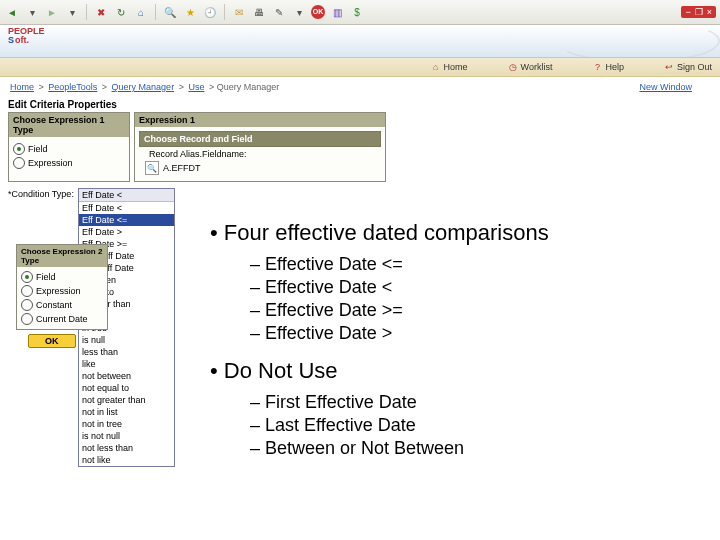  What do you see at coordinates (699, 12) in the screenshot?
I see `maximize-button: ❐` at bounding box center [699, 12].